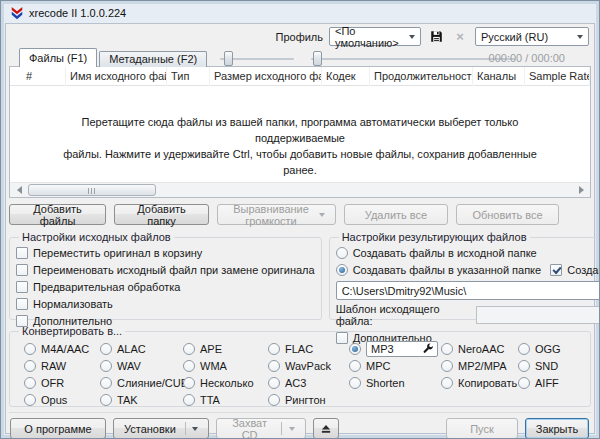  What do you see at coordinates (404, 315) in the screenshot?
I see `template-label: Шаблон исходящего файла:` at bounding box center [404, 315].